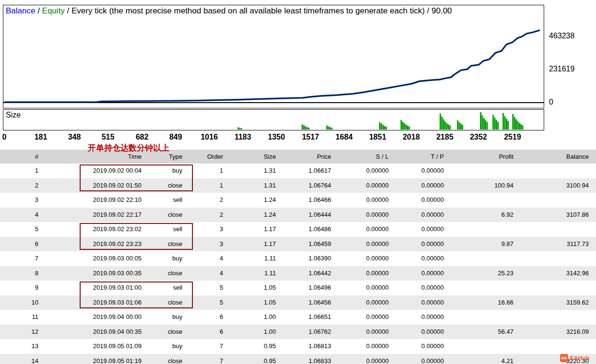 The height and width of the screenshot is (364, 596). What do you see at coordinates (167, 200) in the screenshot?
I see `cell-type: sell` at bounding box center [167, 200].